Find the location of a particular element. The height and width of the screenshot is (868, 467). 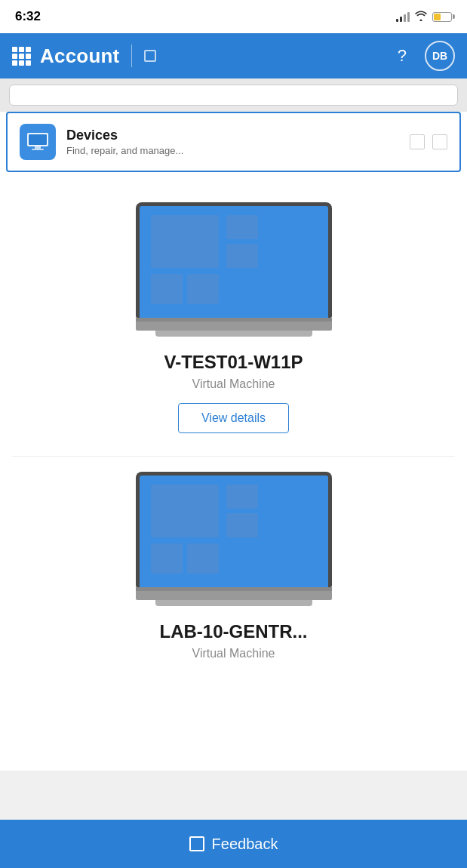

header: Account ? DB is located at coordinates (234, 56).